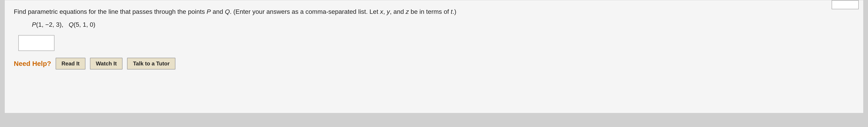  I want to click on read-it-button: Read It, so click(71, 63).